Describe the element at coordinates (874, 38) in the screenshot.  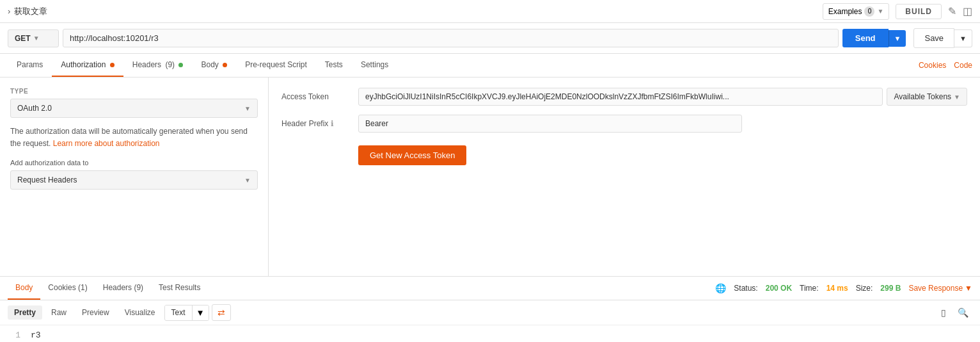
I see `send-group: Send ▼` at that location.